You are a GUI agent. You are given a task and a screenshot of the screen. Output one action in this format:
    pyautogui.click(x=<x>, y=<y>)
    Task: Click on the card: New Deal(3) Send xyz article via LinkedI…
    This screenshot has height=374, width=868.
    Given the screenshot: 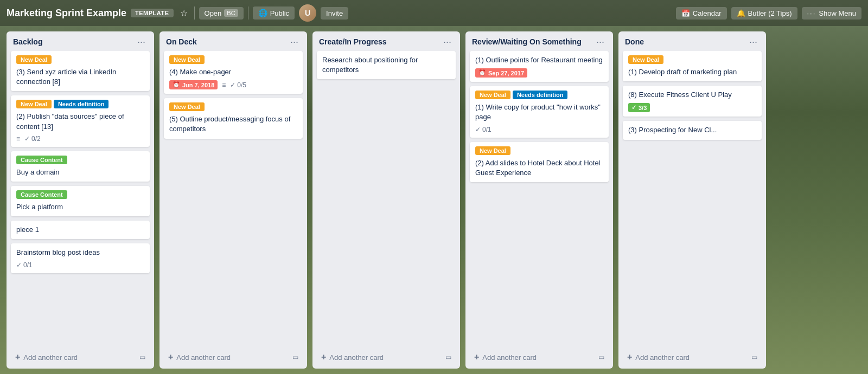 What is the action you would take?
    pyautogui.click(x=80, y=71)
    